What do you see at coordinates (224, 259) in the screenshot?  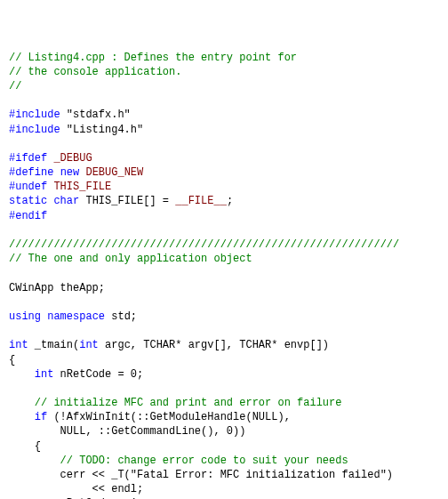 I see `code-line: // The one and only application object` at bounding box center [224, 259].